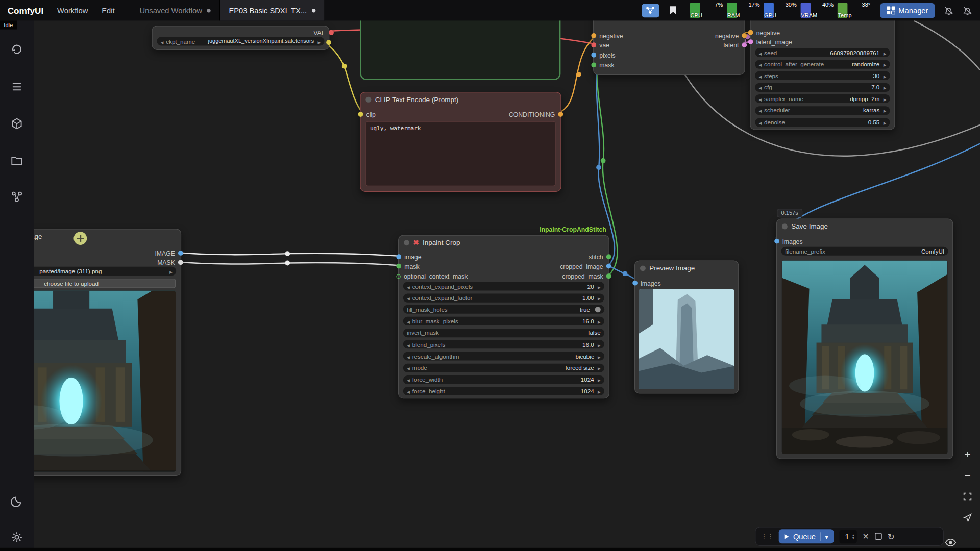  I want to click on select-mode-icon, so click(967, 517).